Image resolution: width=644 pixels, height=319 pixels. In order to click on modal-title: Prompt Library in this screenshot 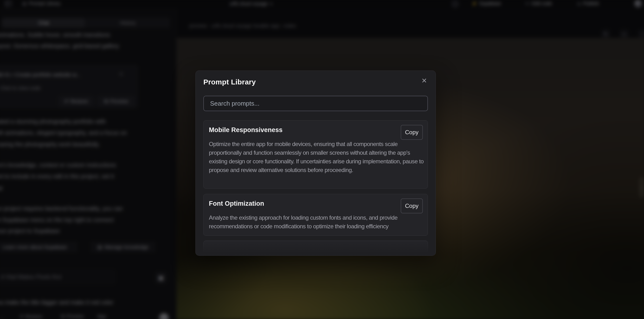, I will do `click(230, 82)`.